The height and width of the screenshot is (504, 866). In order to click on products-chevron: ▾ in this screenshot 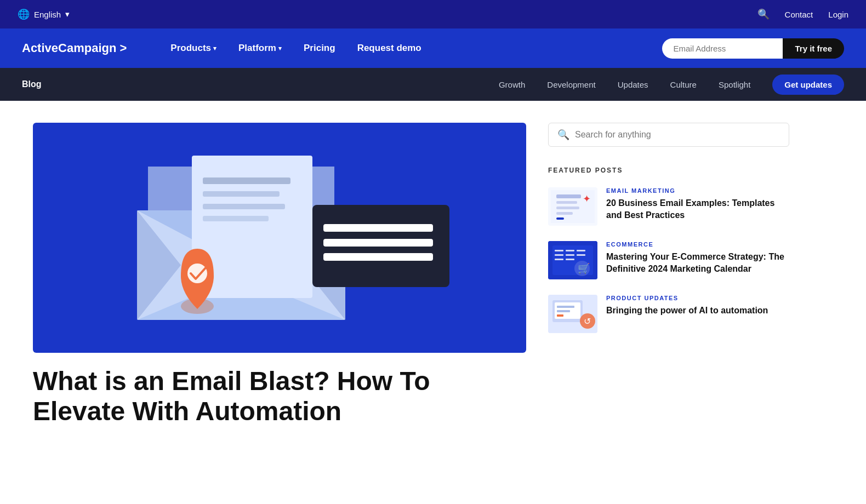, I will do `click(215, 48)`.